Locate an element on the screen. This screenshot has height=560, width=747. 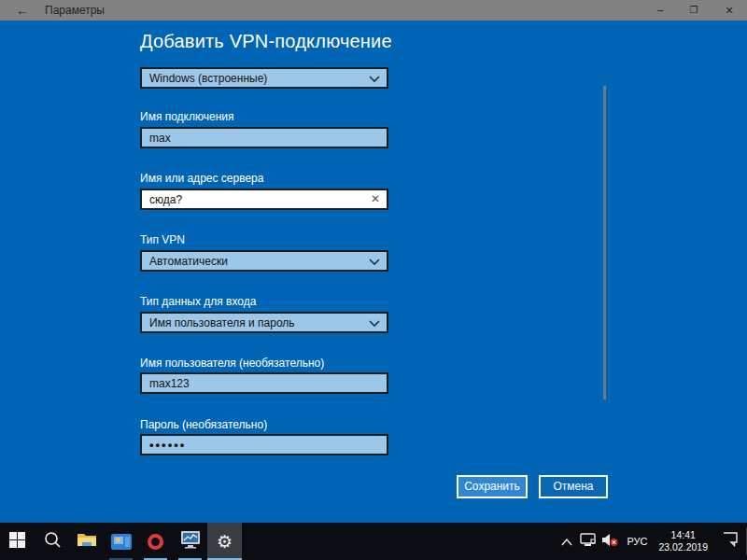
taskbar: ⚙ РУС 14:41 23.02.2019 is located at coordinates (374, 541).